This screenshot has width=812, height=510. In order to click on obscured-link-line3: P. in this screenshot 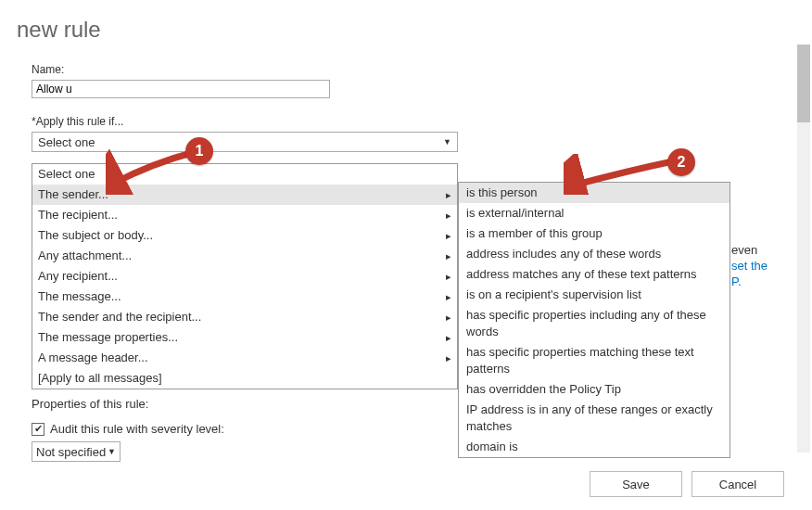, I will do `click(736, 282)`.